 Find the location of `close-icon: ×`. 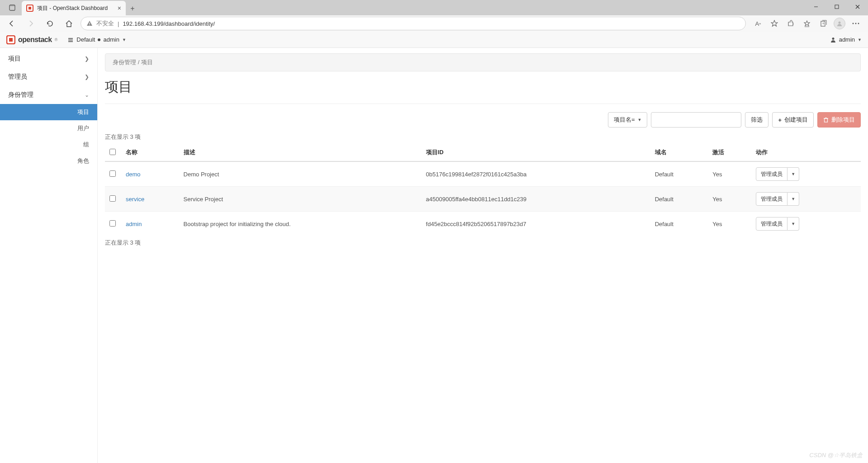

close-icon: × is located at coordinates (119, 8).